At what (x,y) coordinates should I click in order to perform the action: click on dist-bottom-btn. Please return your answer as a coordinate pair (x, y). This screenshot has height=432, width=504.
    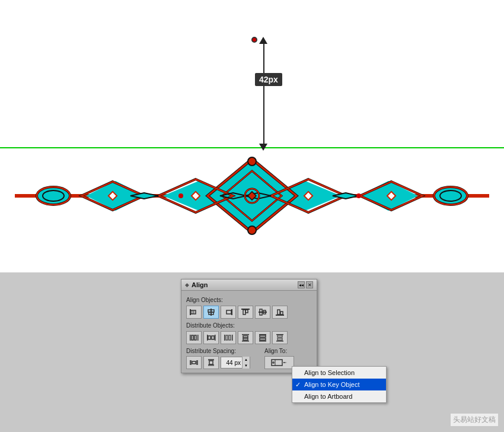
    Looking at the image, I should click on (280, 338).